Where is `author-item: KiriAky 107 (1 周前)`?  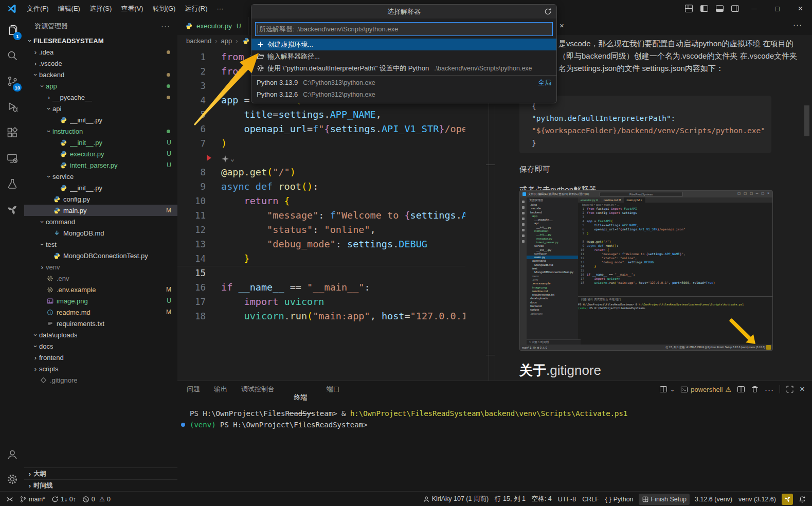 author-item: KiriAky 107 (1 周前) is located at coordinates (456, 499).